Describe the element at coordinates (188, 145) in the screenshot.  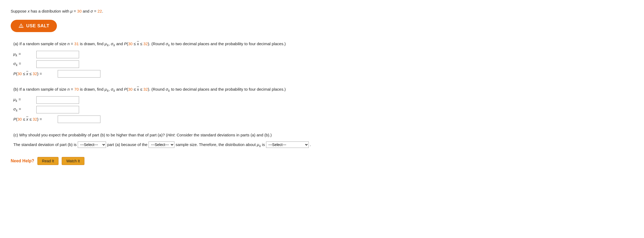
I see `part-c-answer-row: The standard deviation of part (b) is --…` at that location.